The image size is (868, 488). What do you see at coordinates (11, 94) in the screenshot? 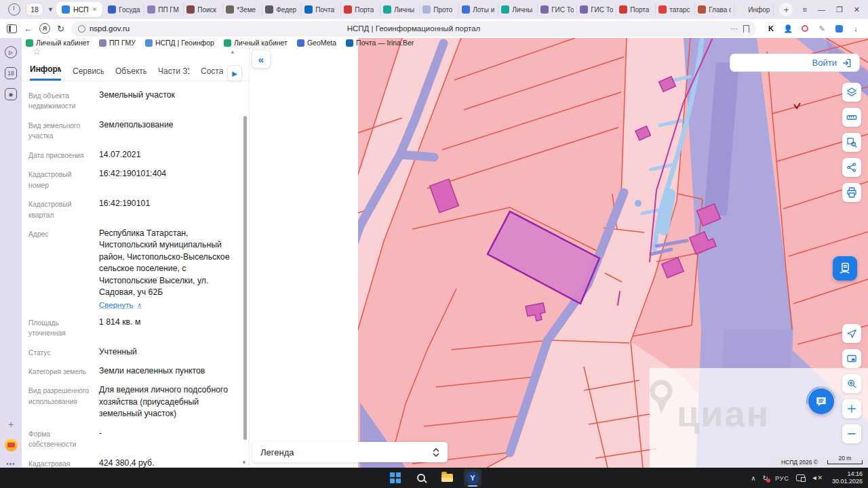
I see `screenshot-icon: ◉` at bounding box center [11, 94].